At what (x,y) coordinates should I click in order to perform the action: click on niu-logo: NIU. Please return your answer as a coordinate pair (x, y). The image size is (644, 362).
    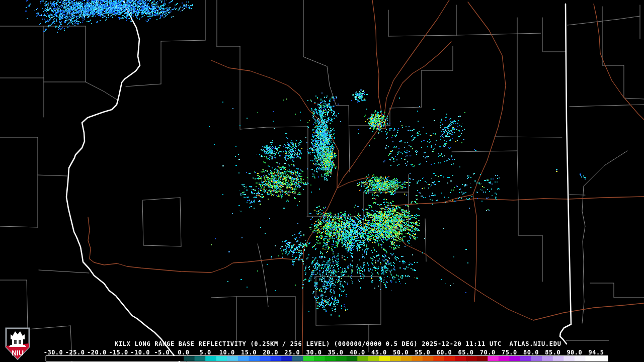
    Looking at the image, I should click on (18, 344).